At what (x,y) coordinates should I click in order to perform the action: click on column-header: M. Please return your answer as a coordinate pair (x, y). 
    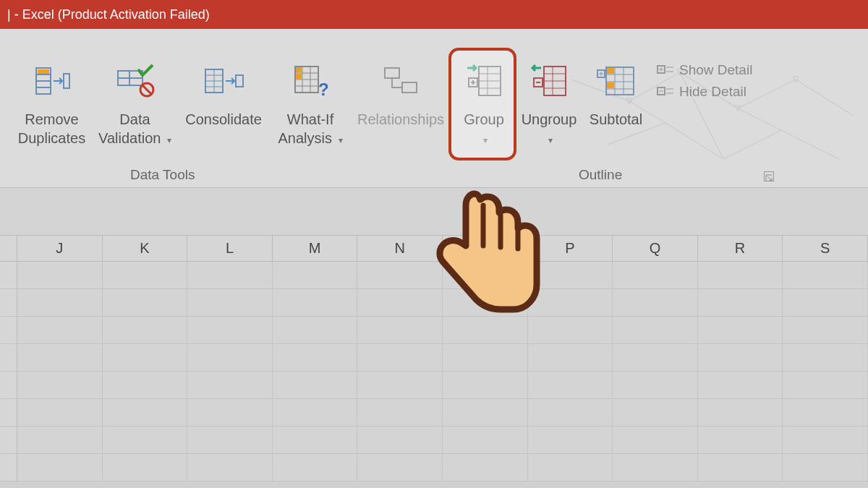
    Looking at the image, I should click on (315, 249).